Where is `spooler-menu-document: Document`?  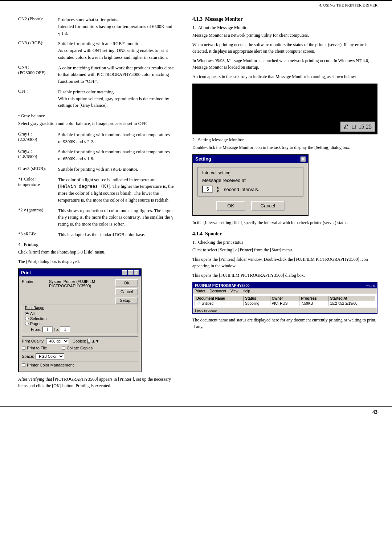
spooler-menu-document: Document is located at coordinates (218, 291).